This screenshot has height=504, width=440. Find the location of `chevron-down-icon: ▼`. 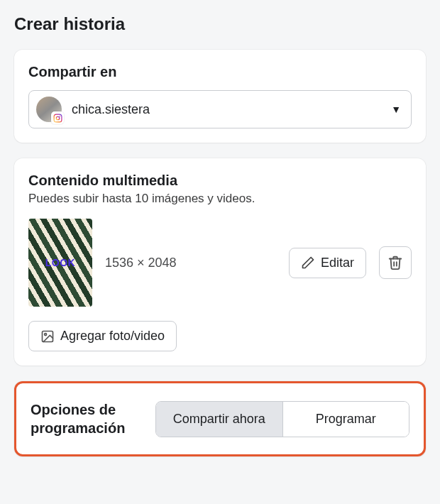

chevron-down-icon: ▼ is located at coordinates (396, 109).